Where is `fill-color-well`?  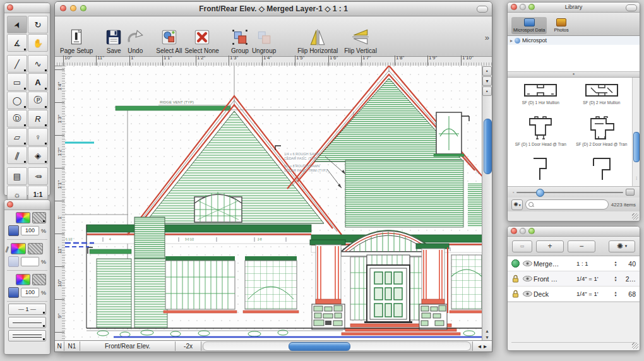 fill-color-well is located at coordinates (23, 218).